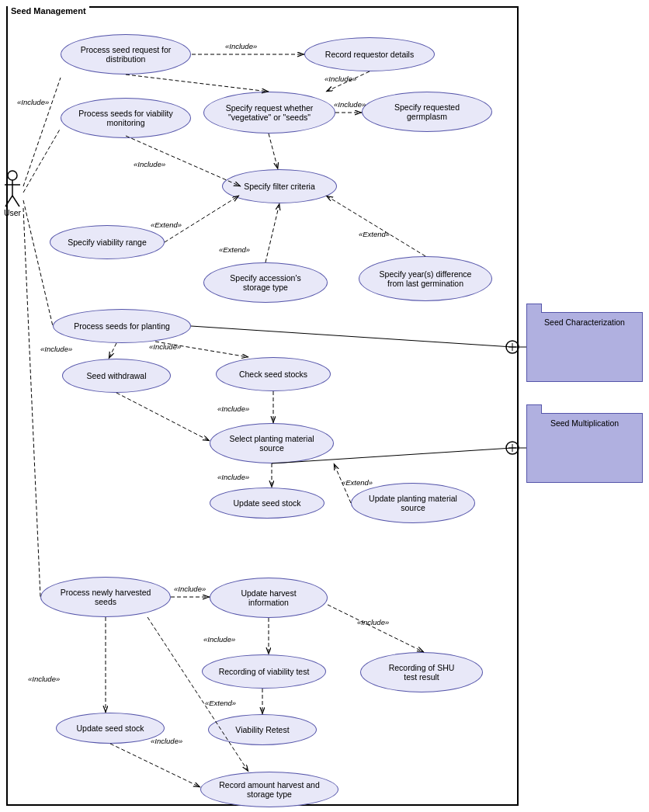 The image size is (649, 812). I want to click on actor-user: User, so click(12, 193).